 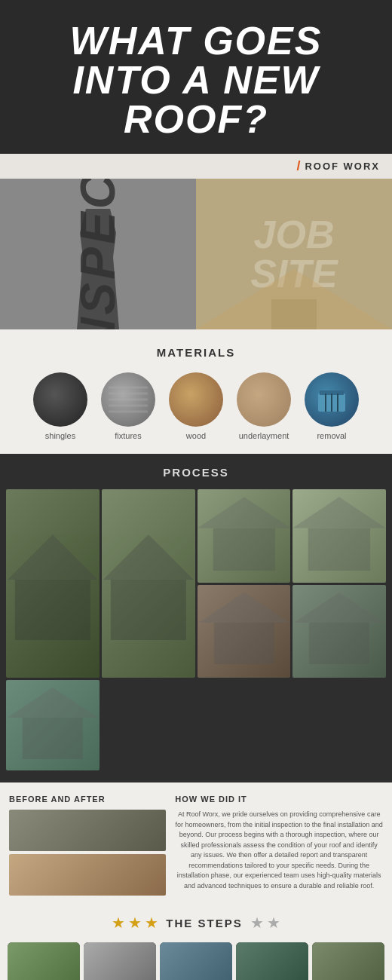 I want to click on step-card-4: new shingle application, so click(x=272, y=961).